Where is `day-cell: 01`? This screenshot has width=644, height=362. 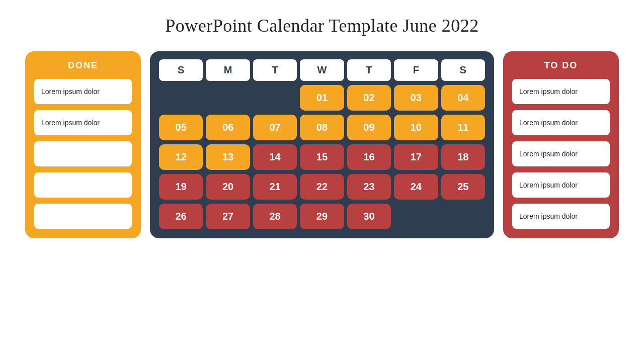 day-cell: 01 is located at coordinates (322, 98).